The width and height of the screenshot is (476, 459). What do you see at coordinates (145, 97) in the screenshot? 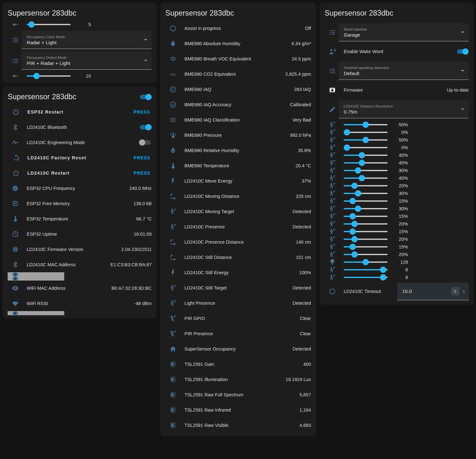
I see `card-header-toggle` at bounding box center [145, 97].